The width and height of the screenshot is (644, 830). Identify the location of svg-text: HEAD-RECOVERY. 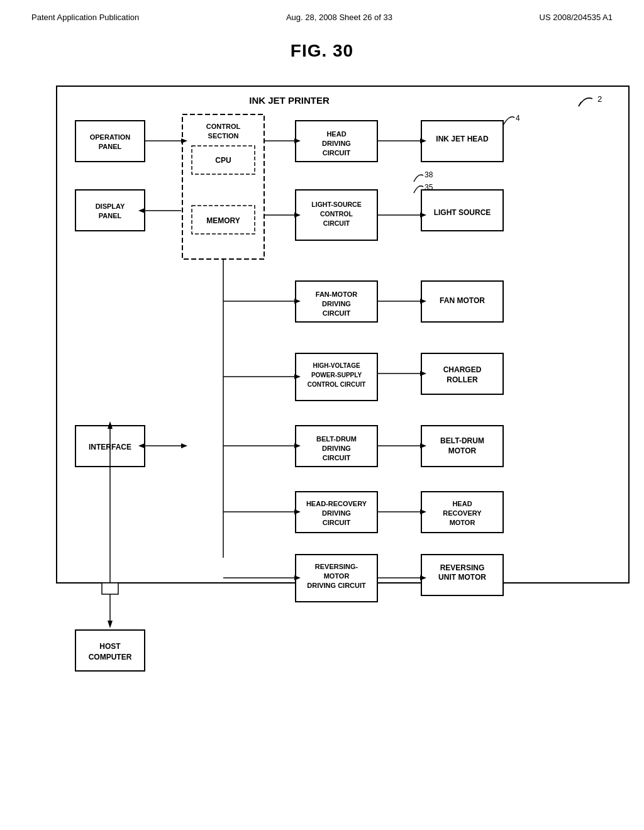
(337, 504).